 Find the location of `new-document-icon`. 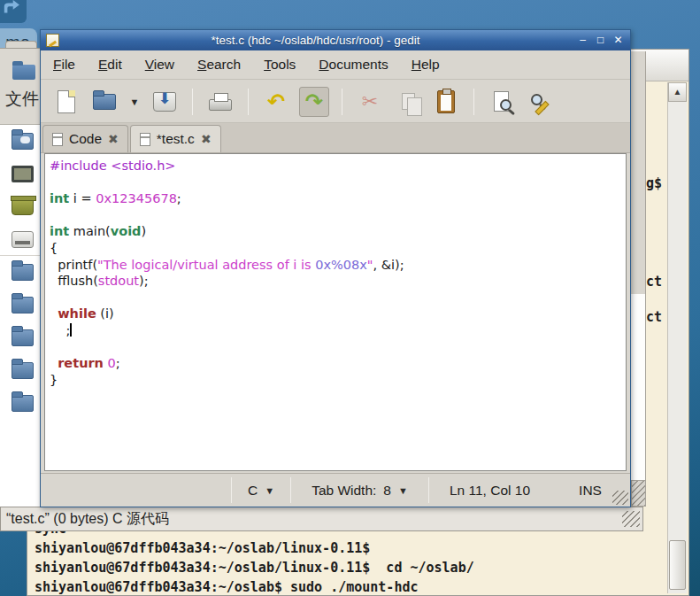

new-document-icon is located at coordinates (66, 102).